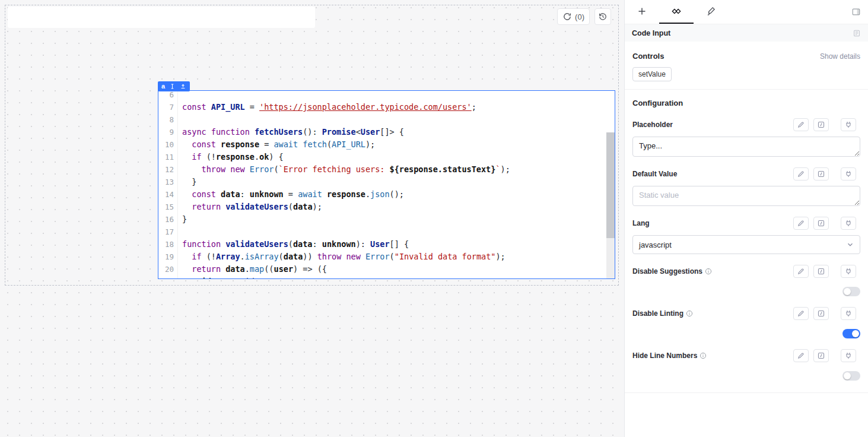  What do you see at coordinates (848, 356) in the screenshot?
I see `connect-hide-line-numbers-button` at bounding box center [848, 356].